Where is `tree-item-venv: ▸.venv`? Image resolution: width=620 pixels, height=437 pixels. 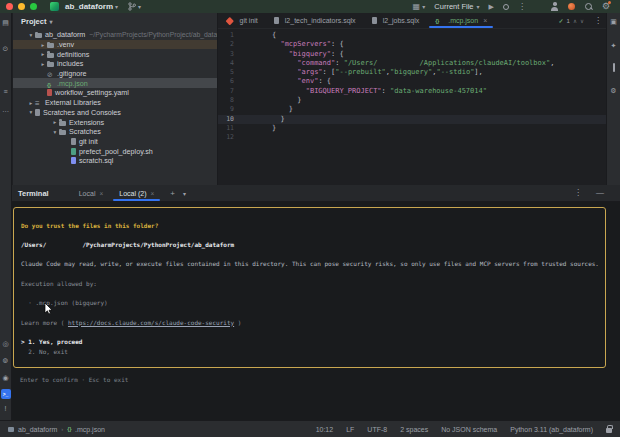 tree-item-venv: ▸.venv is located at coordinates (115, 45).